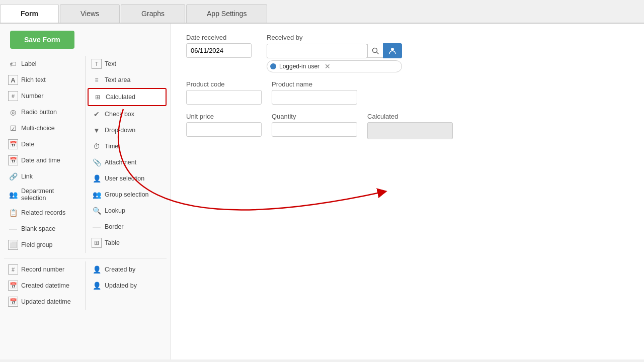 The image size is (644, 362). What do you see at coordinates (408, 53) in the screenshot?
I see `form-row-received: Date received Received by` at bounding box center [408, 53].